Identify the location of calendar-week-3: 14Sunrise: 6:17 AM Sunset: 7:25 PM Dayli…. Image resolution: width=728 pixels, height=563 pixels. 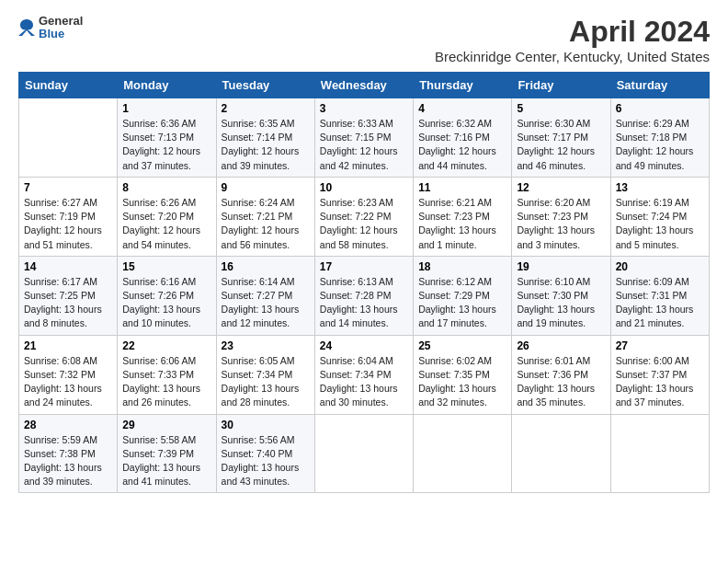
(364, 295).